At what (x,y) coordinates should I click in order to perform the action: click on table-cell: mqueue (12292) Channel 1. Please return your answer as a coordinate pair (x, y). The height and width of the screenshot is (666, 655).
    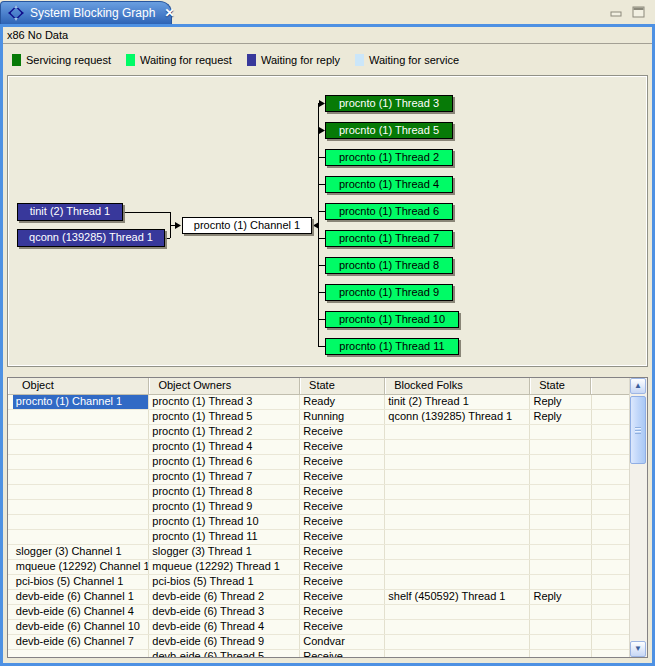
    Looking at the image, I should click on (82, 567).